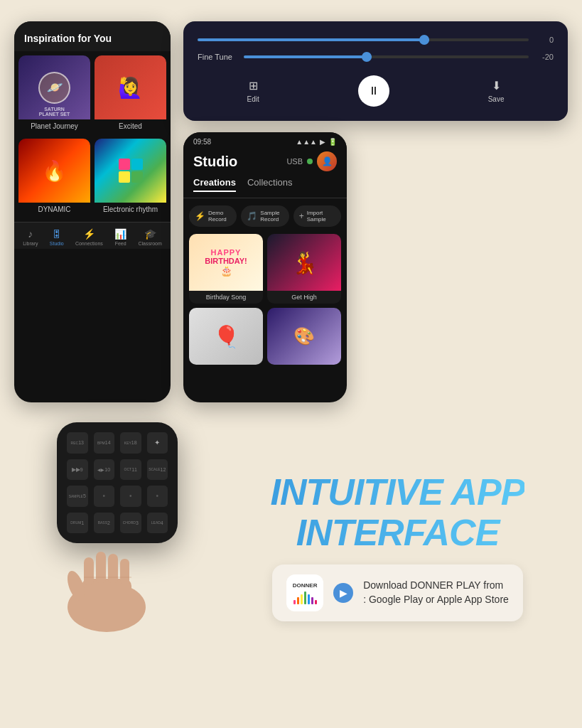 This screenshot has height=728, width=582. Describe the element at coordinates (77, 470) in the screenshot. I see `pad-play: ▶▶9` at that location.